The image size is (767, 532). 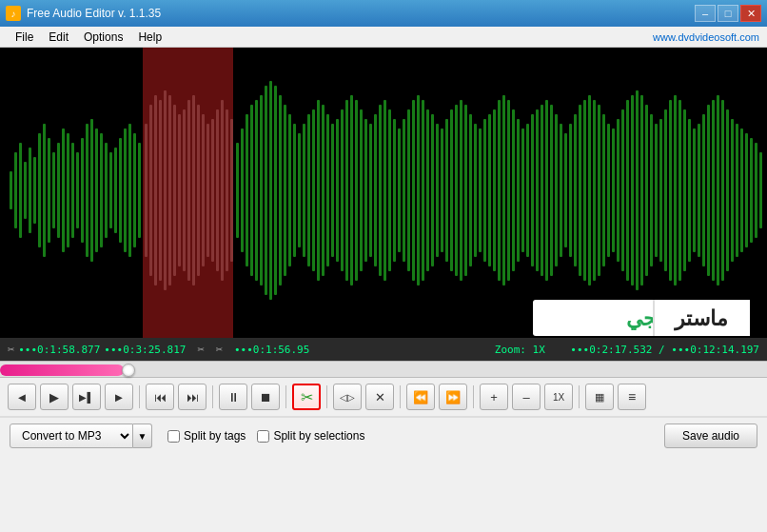 I want to click on convert-dropdown: Convert to MP3 Convert to WAV Convert to…, so click(x=81, y=436).